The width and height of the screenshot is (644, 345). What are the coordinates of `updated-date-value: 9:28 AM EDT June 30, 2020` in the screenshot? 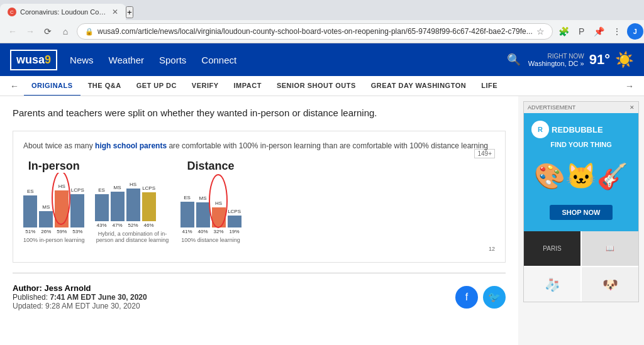 It's located at (93, 306).